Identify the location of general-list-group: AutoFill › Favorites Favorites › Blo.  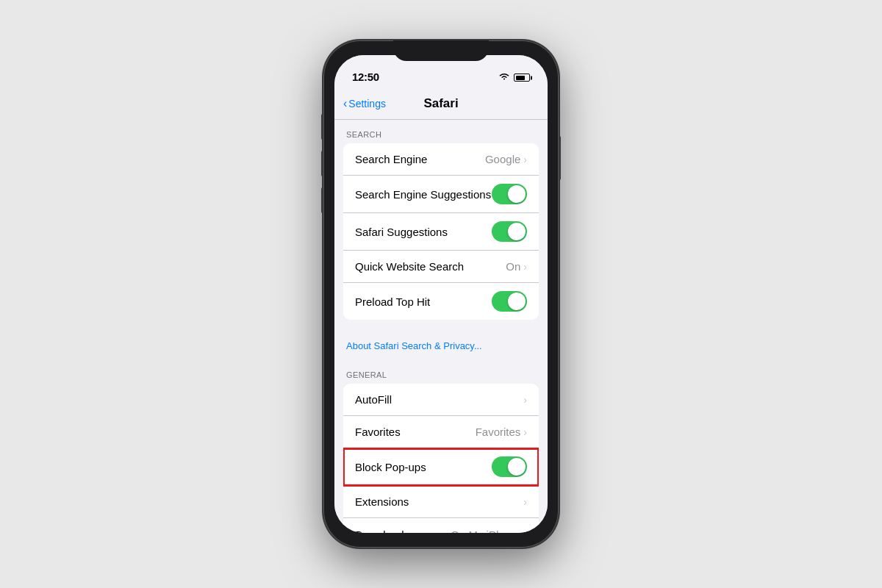
(441, 459).